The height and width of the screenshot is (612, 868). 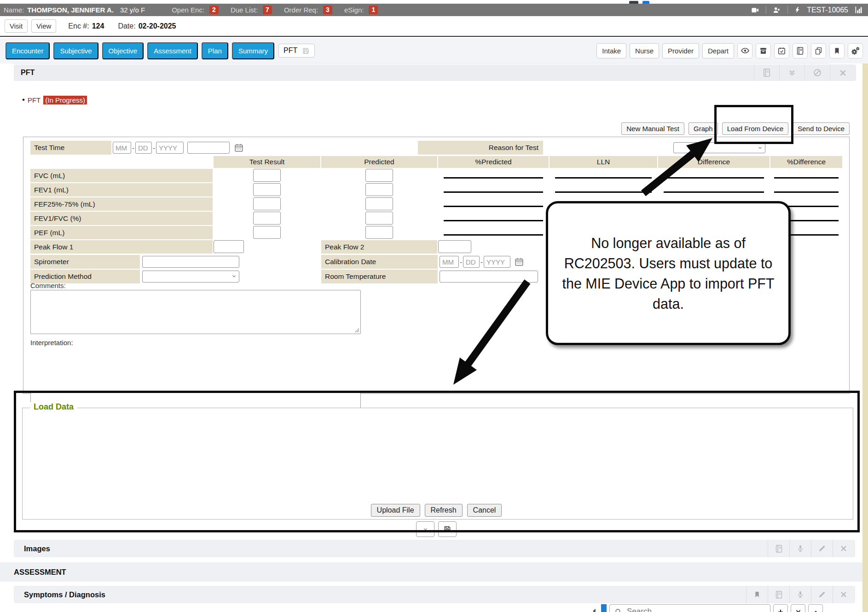 I want to click on images-section-bar: Images, so click(x=434, y=548).